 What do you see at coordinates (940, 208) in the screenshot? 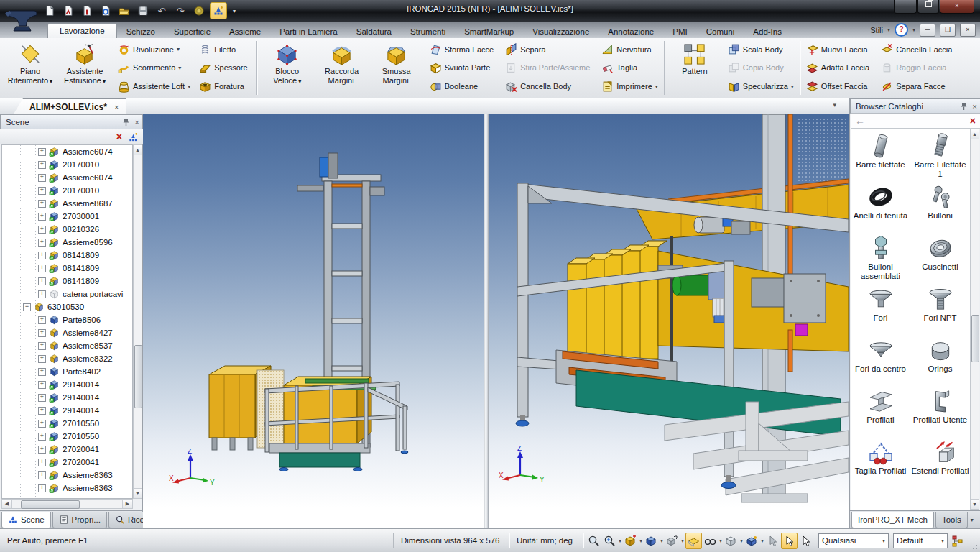
I see `catalog-item: Bulloni` at bounding box center [940, 208].